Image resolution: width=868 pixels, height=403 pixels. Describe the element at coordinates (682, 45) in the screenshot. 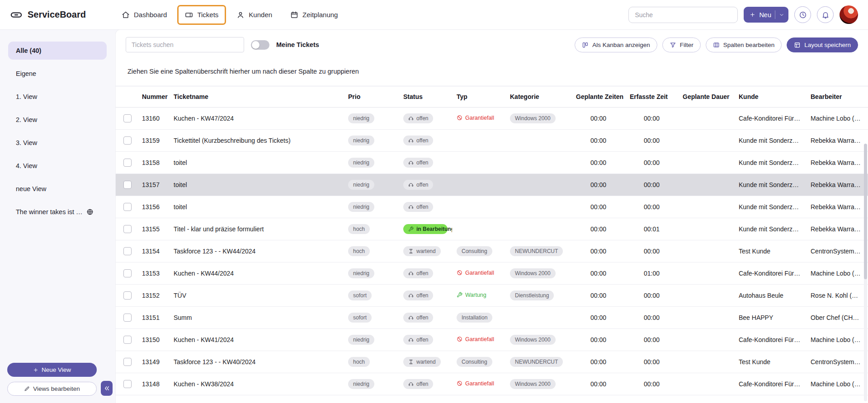

I see `filter-button: Filter` at that location.